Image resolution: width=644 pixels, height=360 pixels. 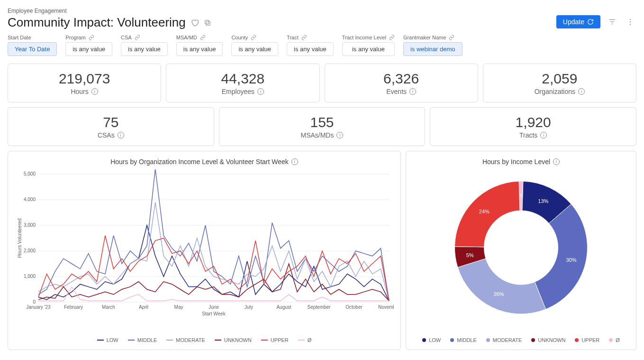 What do you see at coordinates (126, 37) in the screenshot?
I see `filter-label: CSA` at bounding box center [126, 37].